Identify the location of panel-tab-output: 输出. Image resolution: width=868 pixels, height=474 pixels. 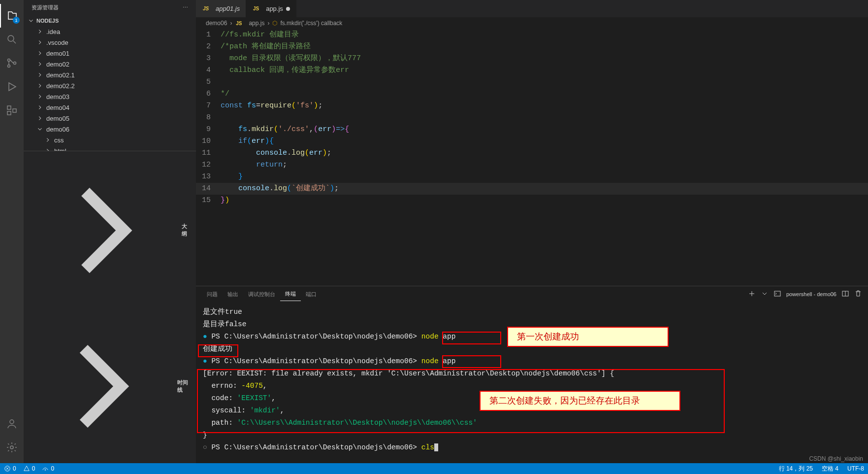
(233, 295).